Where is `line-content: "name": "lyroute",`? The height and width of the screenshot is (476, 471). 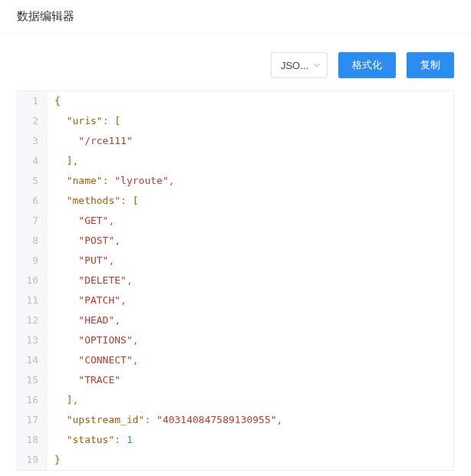
line-content: "name": "lyroute", is located at coordinates (110, 181).